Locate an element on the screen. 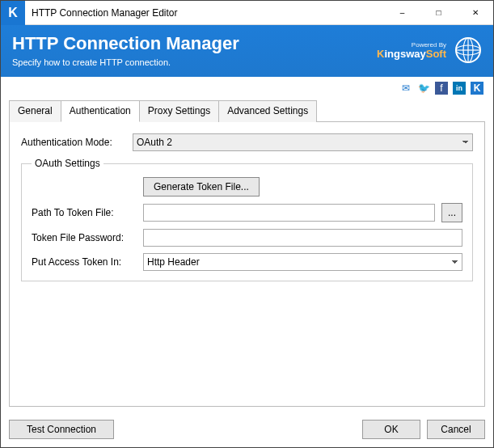 The height and width of the screenshot is (448, 494). token-file-password-input is located at coordinates (302, 238).